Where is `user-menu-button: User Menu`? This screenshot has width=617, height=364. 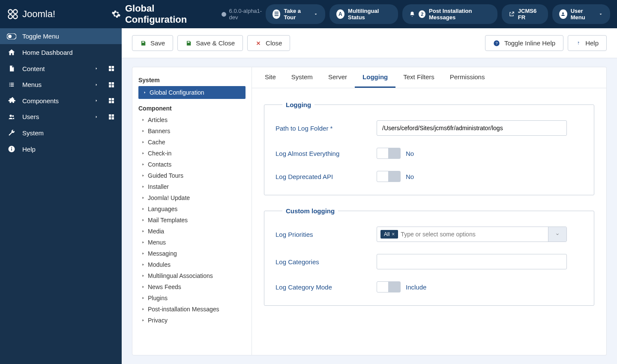 user-menu-button: User Menu is located at coordinates (581, 14).